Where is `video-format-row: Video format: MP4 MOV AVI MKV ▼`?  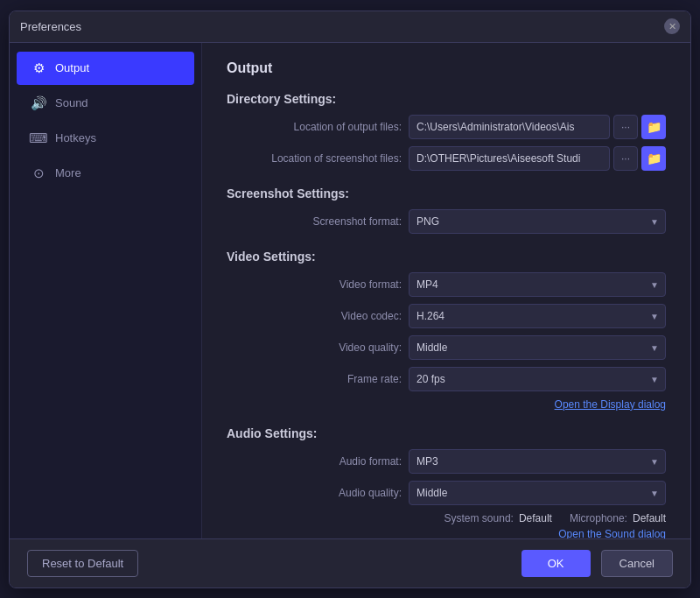
video-format-row: Video format: MP4 MOV AVI MKV ▼ is located at coordinates (446, 285).